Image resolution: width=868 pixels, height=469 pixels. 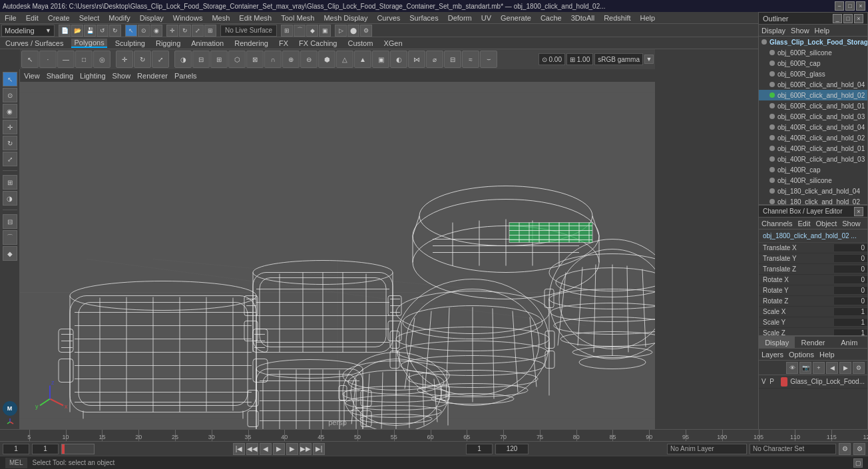 I want to click on help-menu-layer: Help, so click(x=827, y=355).